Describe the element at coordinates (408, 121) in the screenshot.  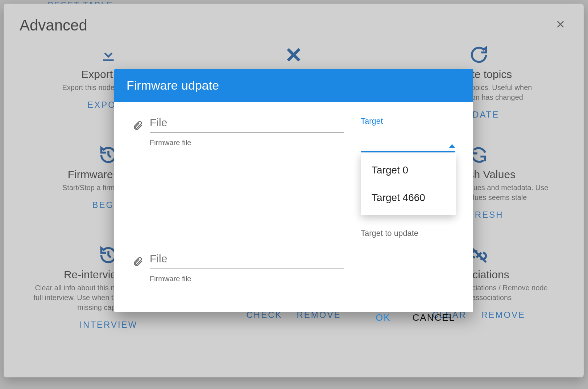
I see `target-label: Target` at that location.